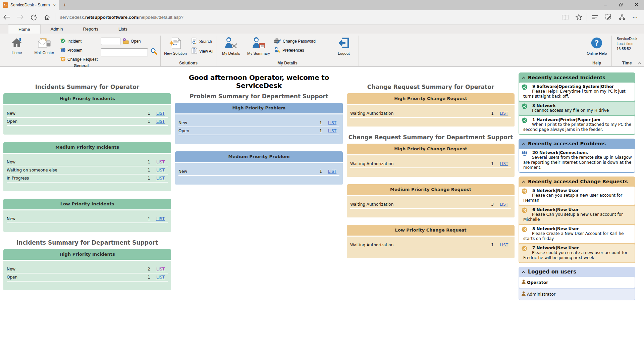  I want to click on online-help-icon: ?, so click(597, 43).